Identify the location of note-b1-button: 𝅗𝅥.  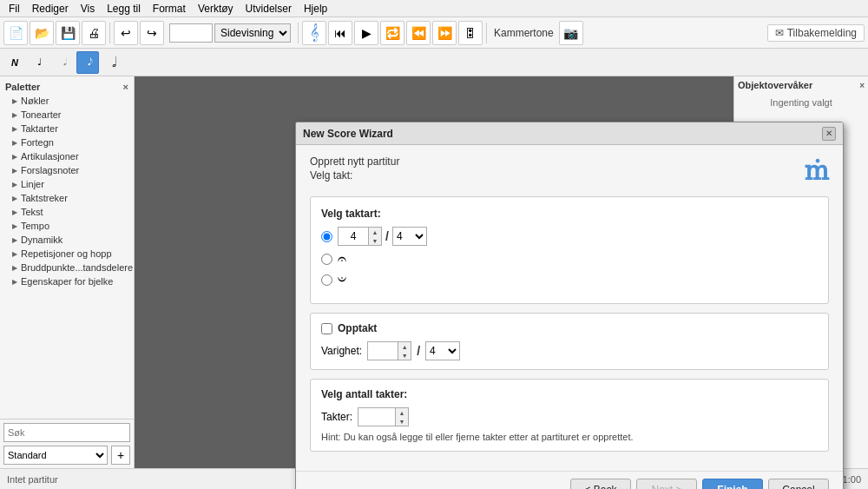
(112, 63).